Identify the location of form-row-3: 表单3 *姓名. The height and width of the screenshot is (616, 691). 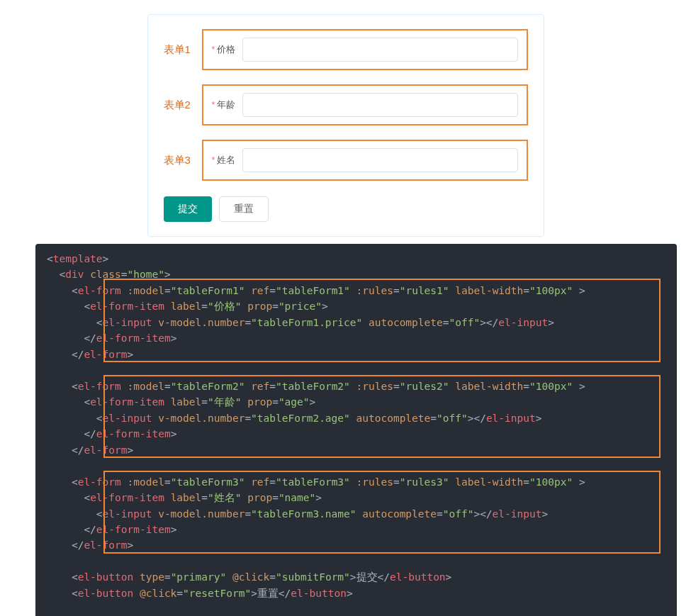
(346, 160).